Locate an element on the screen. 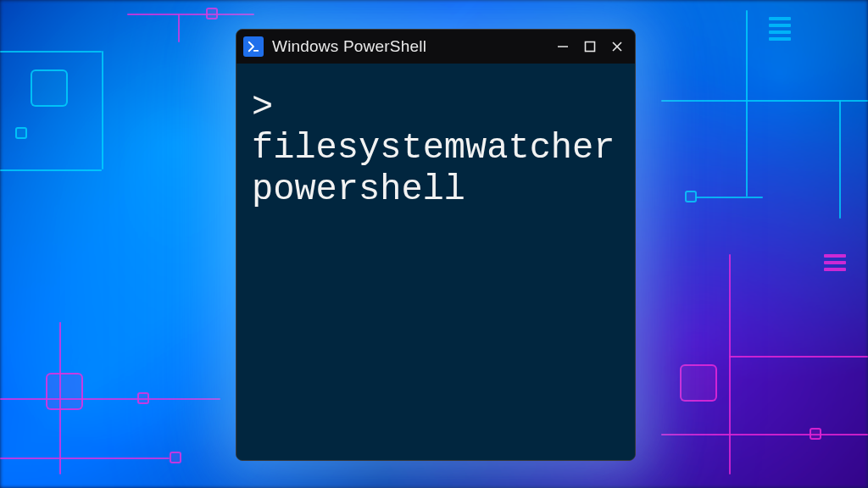 This screenshot has width=868, height=488. window-controls is located at coordinates (592, 47).